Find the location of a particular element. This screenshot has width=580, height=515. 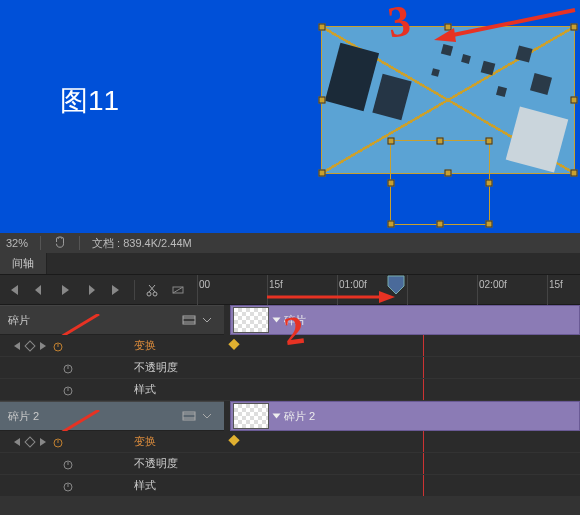

tab-timeline: 间轴 is located at coordinates (24, 264).